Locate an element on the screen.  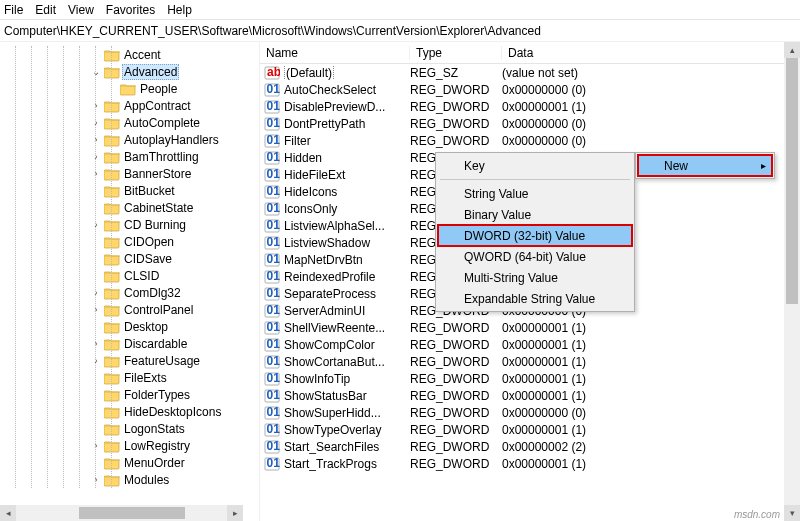
scroll-left-button: ◂ is located at coordinates (8, 513).